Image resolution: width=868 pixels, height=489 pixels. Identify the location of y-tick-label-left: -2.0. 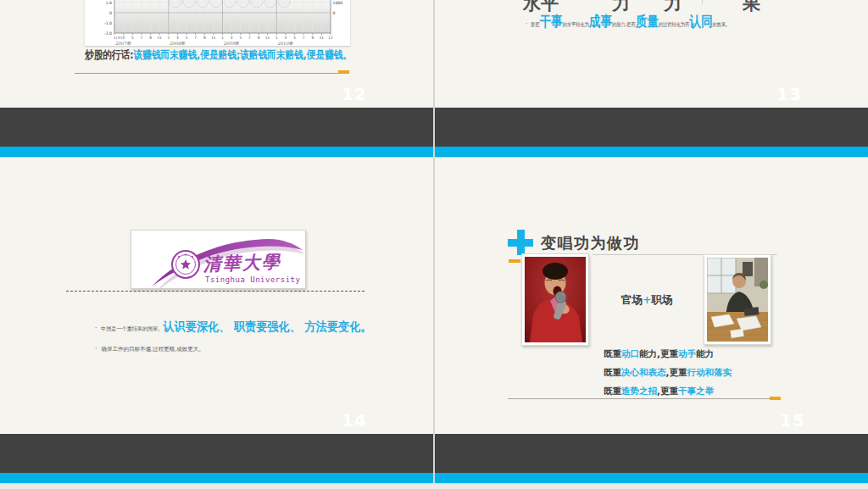
(108, 34).